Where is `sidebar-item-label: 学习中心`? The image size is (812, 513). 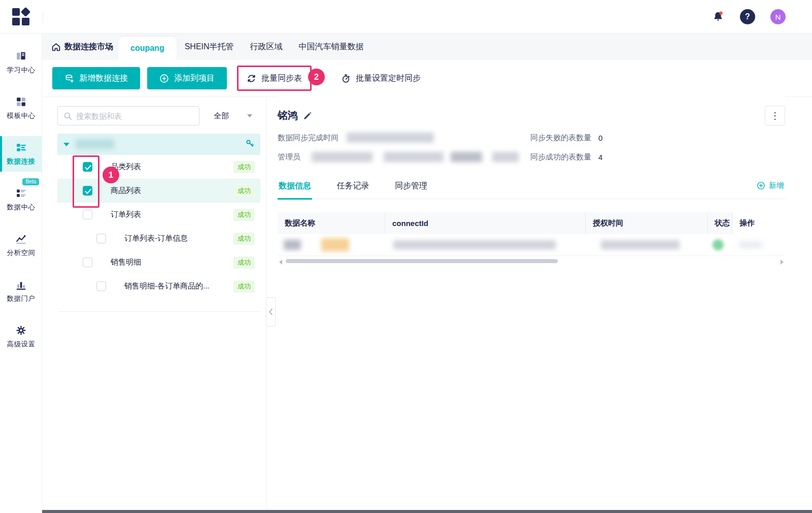
sidebar-item-label: 学习中心 is located at coordinates (21, 70).